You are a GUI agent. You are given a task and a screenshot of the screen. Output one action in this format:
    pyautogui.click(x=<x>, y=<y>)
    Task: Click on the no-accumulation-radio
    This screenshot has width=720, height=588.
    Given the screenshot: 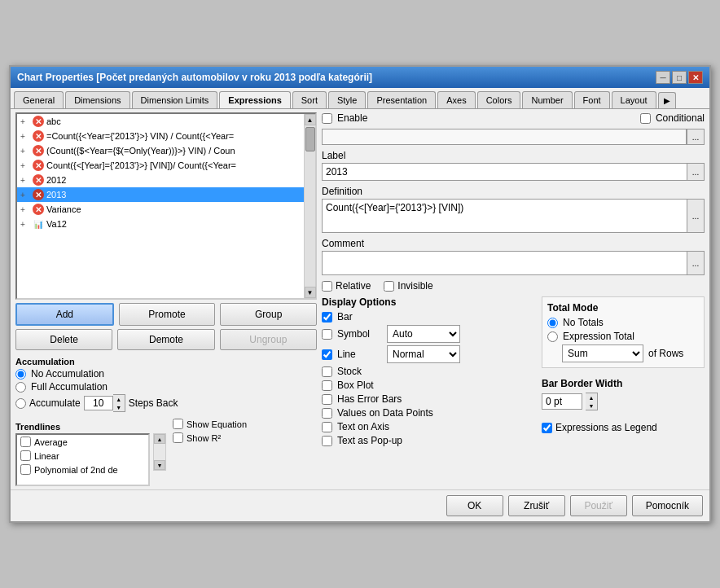 What is the action you would take?
    pyautogui.click(x=21, y=375)
    